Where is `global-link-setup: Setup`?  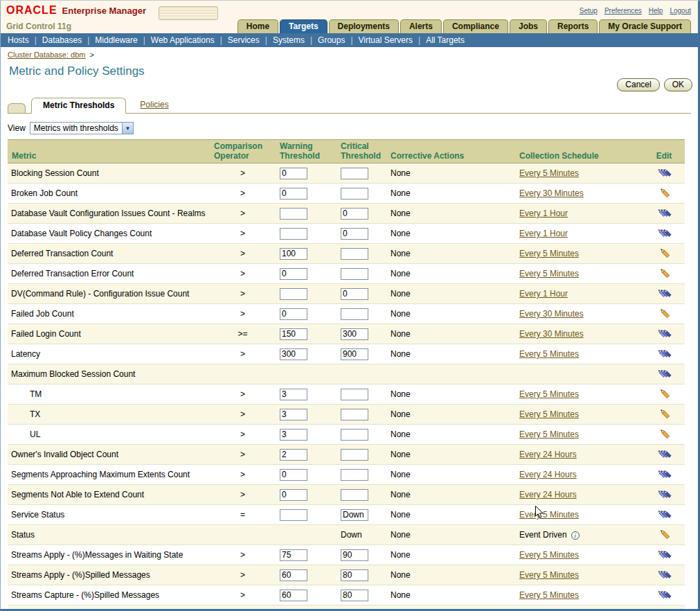 global-link-setup: Setup is located at coordinates (589, 11).